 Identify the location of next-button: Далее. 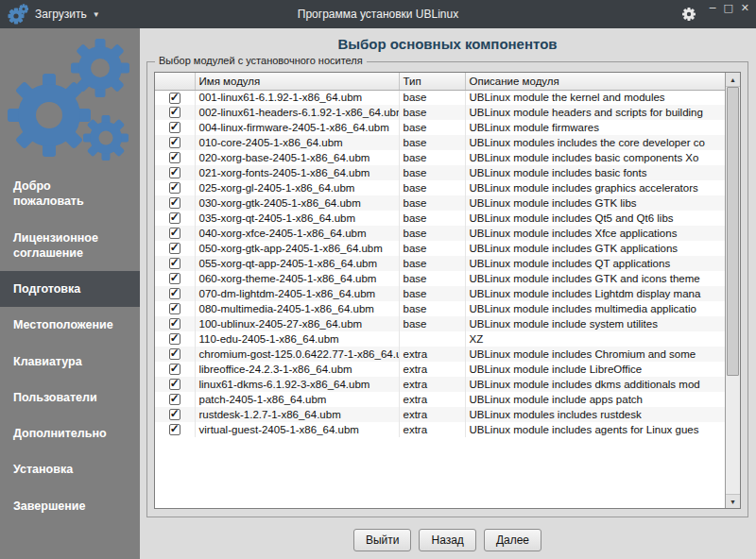
(512, 540).